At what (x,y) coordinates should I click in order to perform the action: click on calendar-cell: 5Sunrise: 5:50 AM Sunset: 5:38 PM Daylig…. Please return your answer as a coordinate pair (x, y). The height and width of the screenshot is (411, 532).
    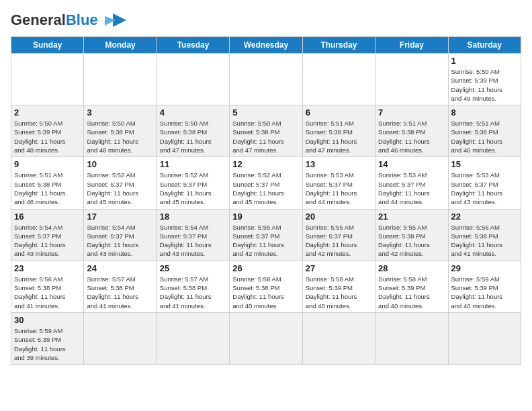
    Looking at the image, I should click on (266, 132).